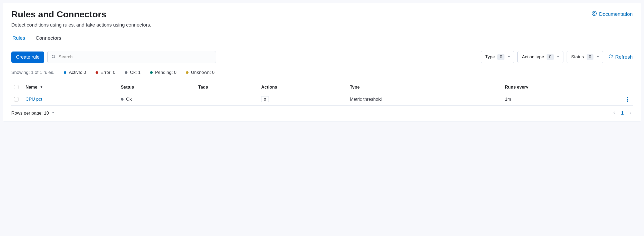 The image size is (644, 236). Describe the element at coordinates (48, 39) in the screenshot. I see `tab-connectors: Connectors` at that location.